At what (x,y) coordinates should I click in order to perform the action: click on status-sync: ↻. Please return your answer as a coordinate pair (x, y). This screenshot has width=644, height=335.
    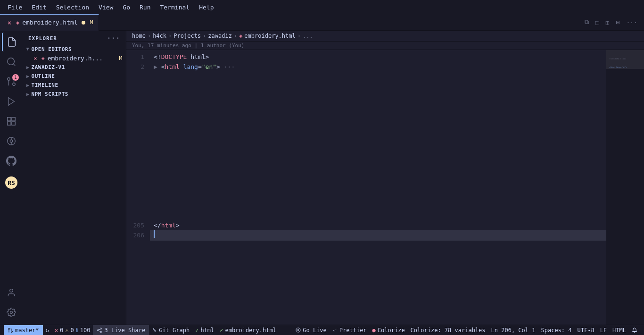
    Looking at the image, I should click on (47, 330).